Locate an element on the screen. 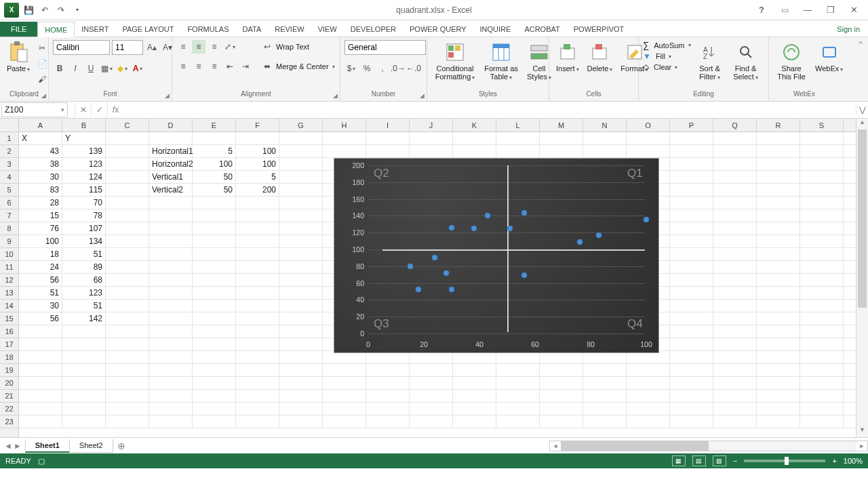  cell: Vertical2 is located at coordinates (171, 190).